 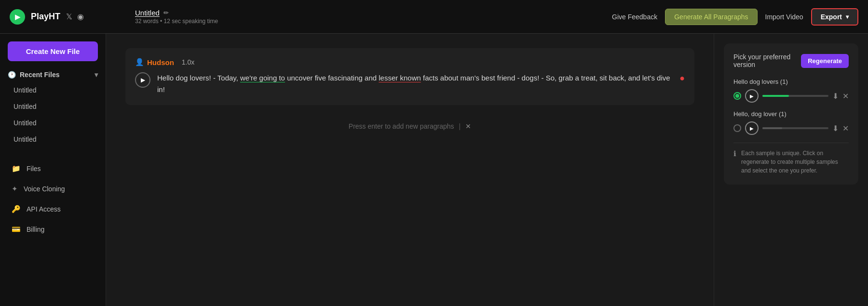 I want to click on create-new-file-button: Create New File, so click(x=53, y=51).